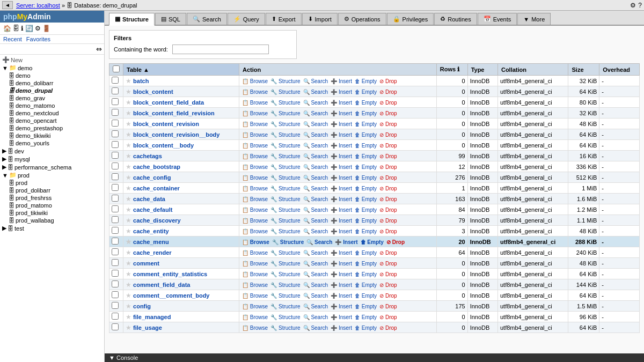 The width and height of the screenshot is (644, 362). What do you see at coordinates (55, 76) in the screenshot?
I see `sidebar-item-demo: 🗄 demo` at bounding box center [55, 76].